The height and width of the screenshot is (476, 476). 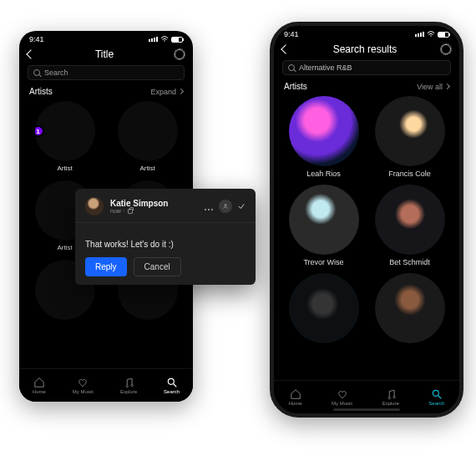 What do you see at coordinates (167, 92) in the screenshot?
I see `expand-button: Expand` at bounding box center [167, 92].